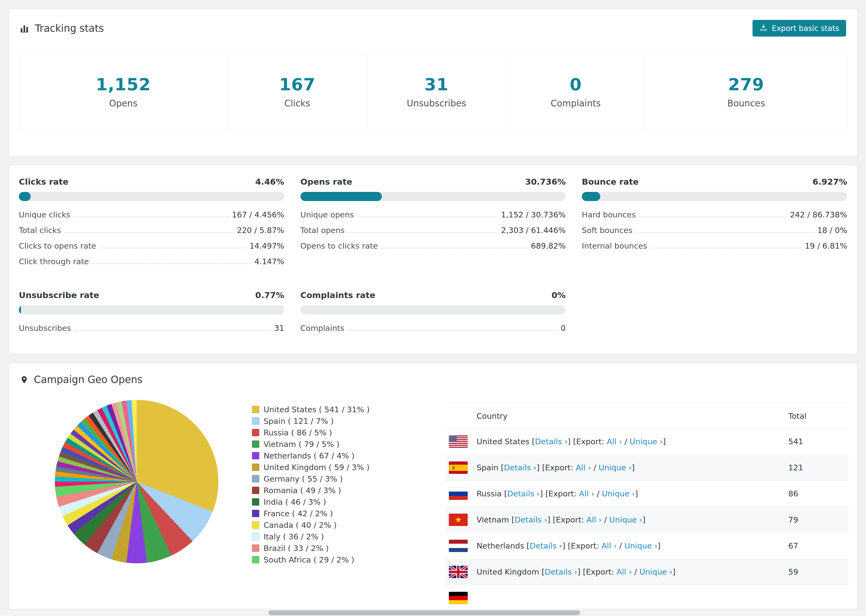  I want to click on metric-value: 0, so click(563, 328).